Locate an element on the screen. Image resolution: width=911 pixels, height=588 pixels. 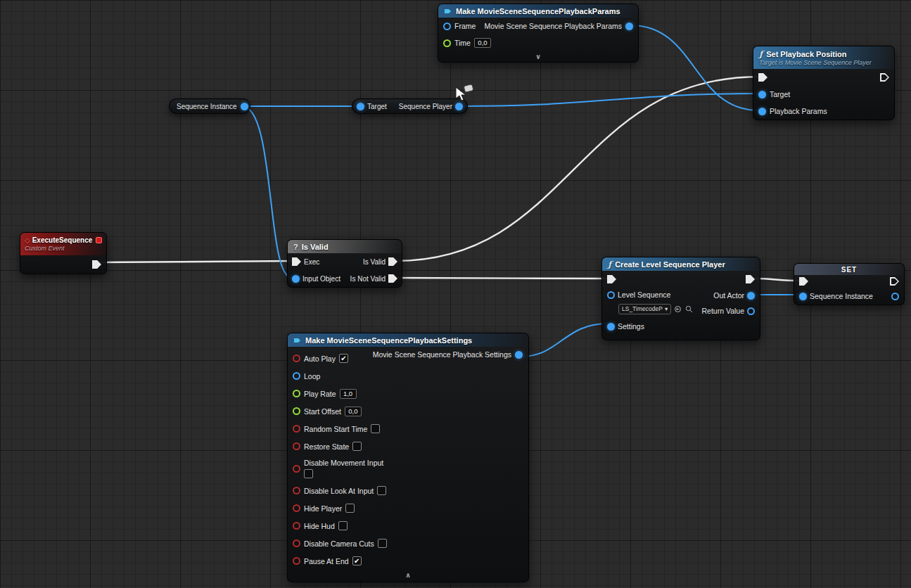
wire-struct-params-to-playbackparams is located at coordinates (695, 68).